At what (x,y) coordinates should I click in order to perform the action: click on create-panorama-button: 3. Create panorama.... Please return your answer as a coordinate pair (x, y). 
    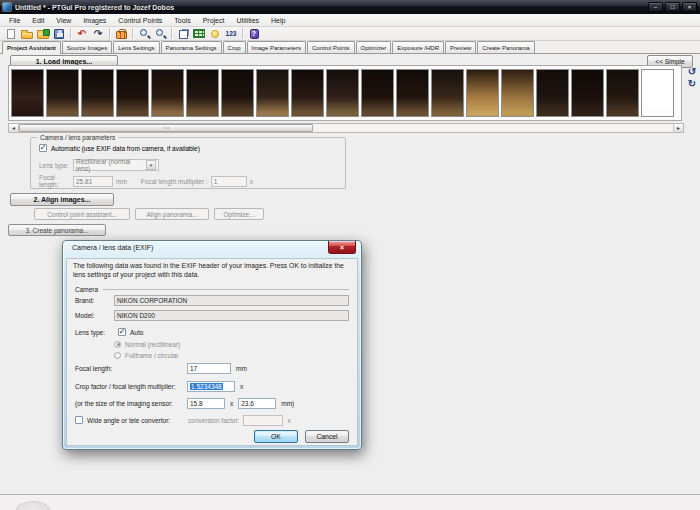
    Looking at the image, I should click on (57, 230).